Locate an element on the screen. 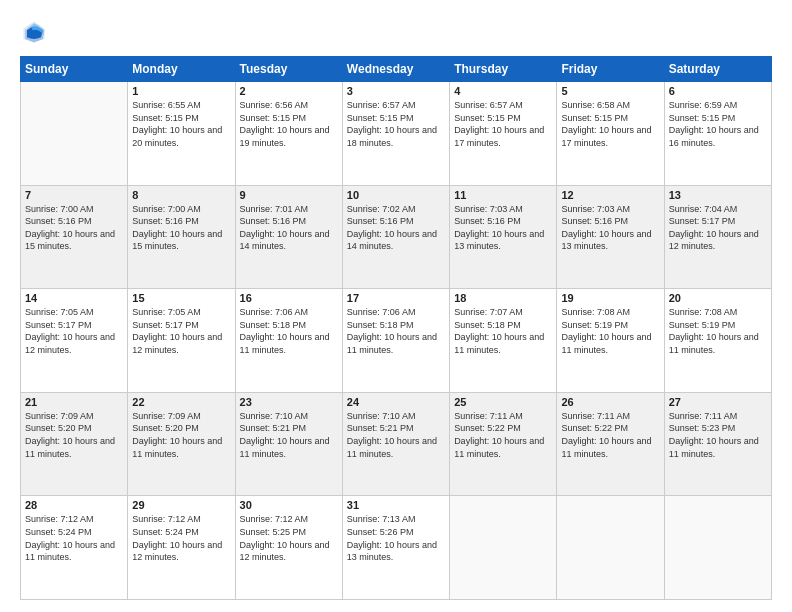  calendar-cell: 6 Sunrise: 6:59 AMSunset: 5:15 PMDayligh… is located at coordinates (718, 134).